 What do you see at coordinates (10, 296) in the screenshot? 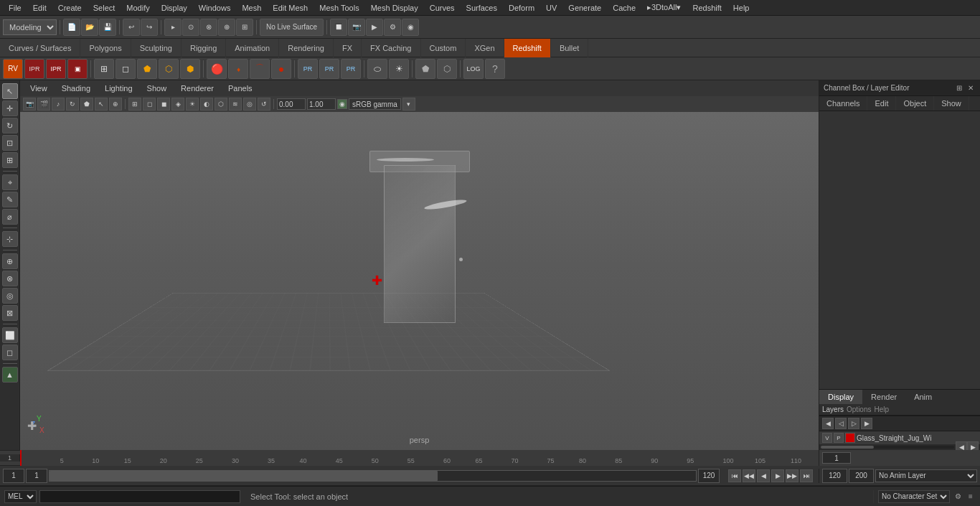
I see `snap-point-btn: ◎` at bounding box center [10, 296].